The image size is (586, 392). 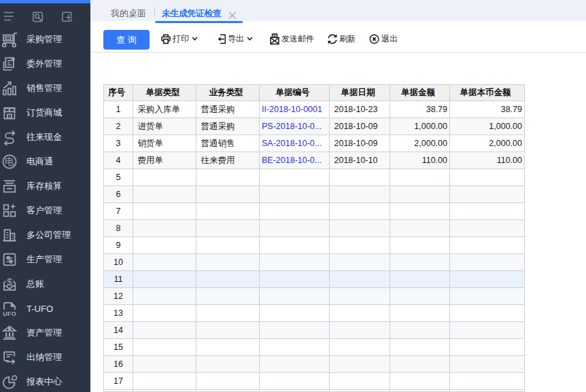 What do you see at coordinates (10, 314) in the screenshot?
I see `svg-text: UFO` at bounding box center [10, 314].